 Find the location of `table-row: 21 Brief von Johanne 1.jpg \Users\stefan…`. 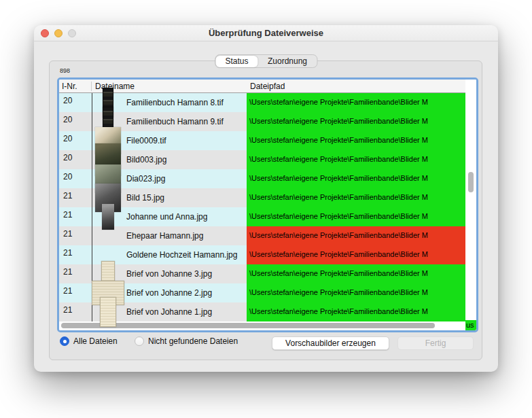

table-row: 21 Brief von Johanne 1.jpg \Users\stefan… is located at coordinates (268, 312).